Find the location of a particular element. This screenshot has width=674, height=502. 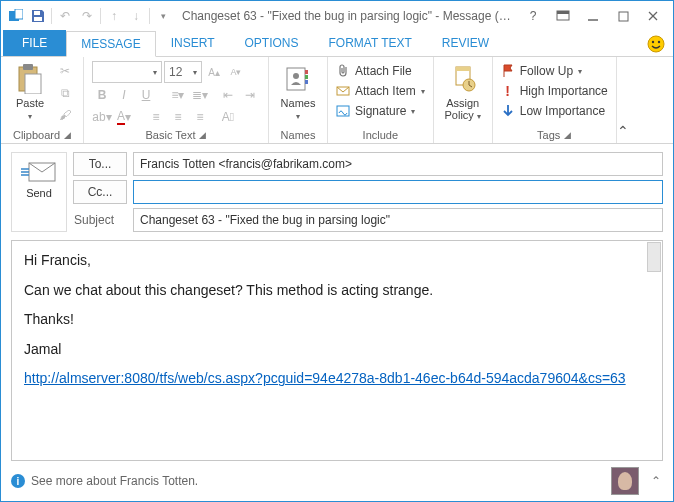

bullets-icon: ≡▾ is located at coordinates (178, 95).